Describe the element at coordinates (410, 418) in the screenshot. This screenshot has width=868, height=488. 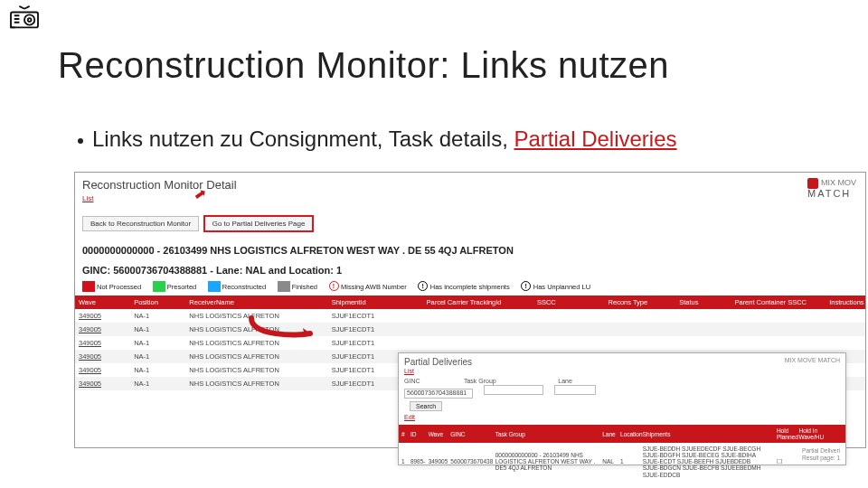
I see `link-edit: Edit` at that location.